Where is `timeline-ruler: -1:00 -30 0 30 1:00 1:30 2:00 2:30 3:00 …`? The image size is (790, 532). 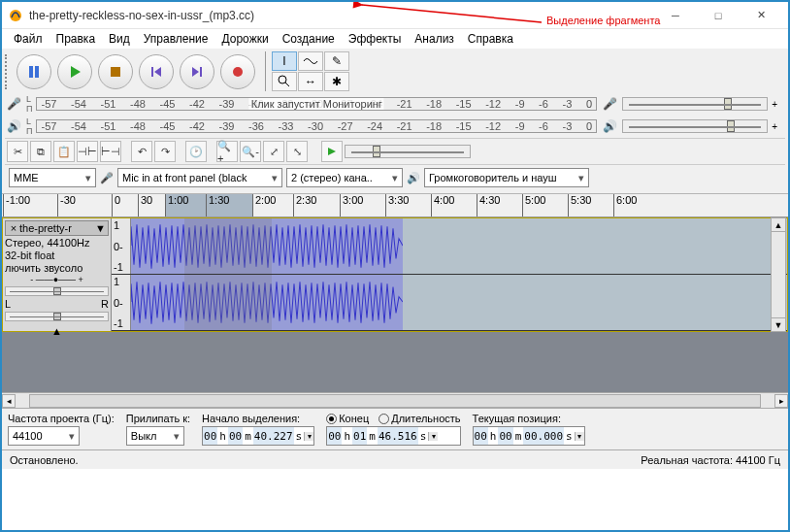
timeline-ruler: -1:00 -30 0 30 1:00 1:30 2:00 2:30 3:00 … is located at coordinates (395, 206).